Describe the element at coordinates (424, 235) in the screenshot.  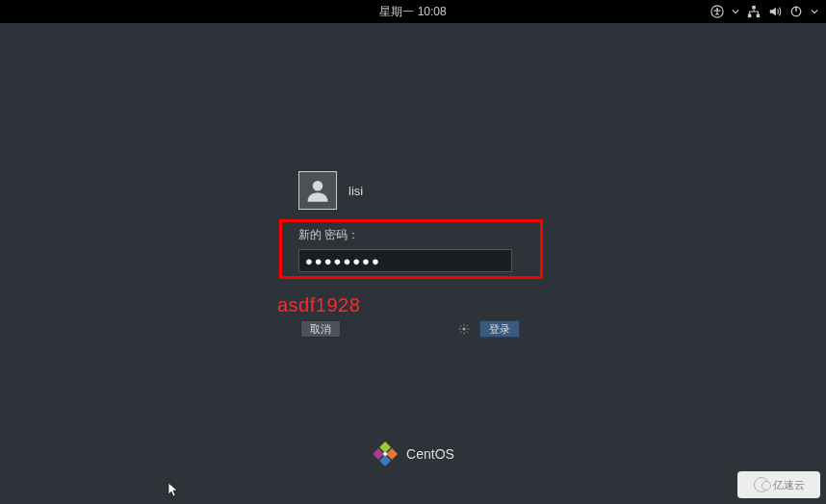
I see `password-label: 新的 密码：` at that location.